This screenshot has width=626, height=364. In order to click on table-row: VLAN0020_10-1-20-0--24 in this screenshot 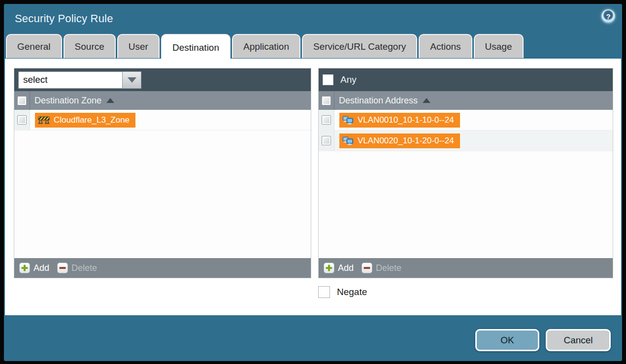, I will do `click(466, 141)`.